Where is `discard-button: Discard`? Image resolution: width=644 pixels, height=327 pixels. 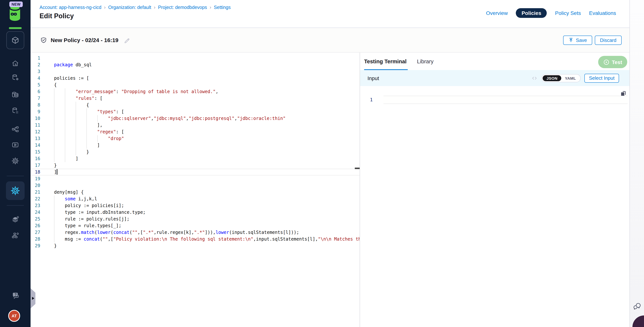 discard-button: Discard is located at coordinates (608, 40).